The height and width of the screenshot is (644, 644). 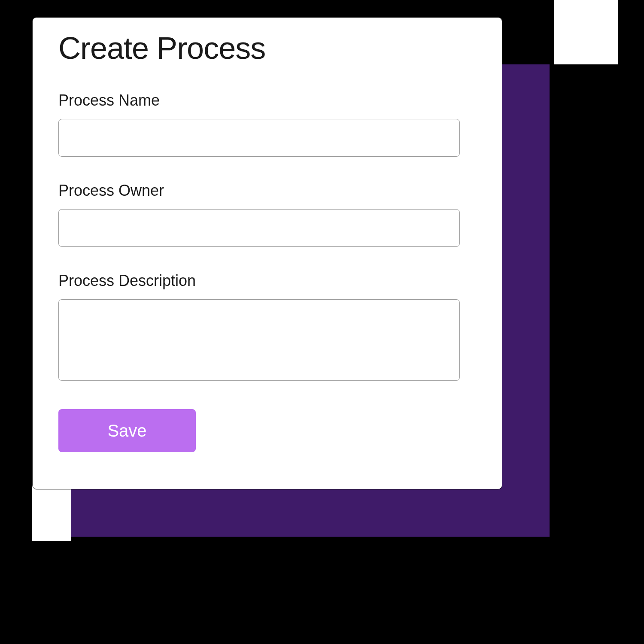 What do you see at coordinates (267, 100) in the screenshot?
I see `process-name-label: Process Name` at bounding box center [267, 100].